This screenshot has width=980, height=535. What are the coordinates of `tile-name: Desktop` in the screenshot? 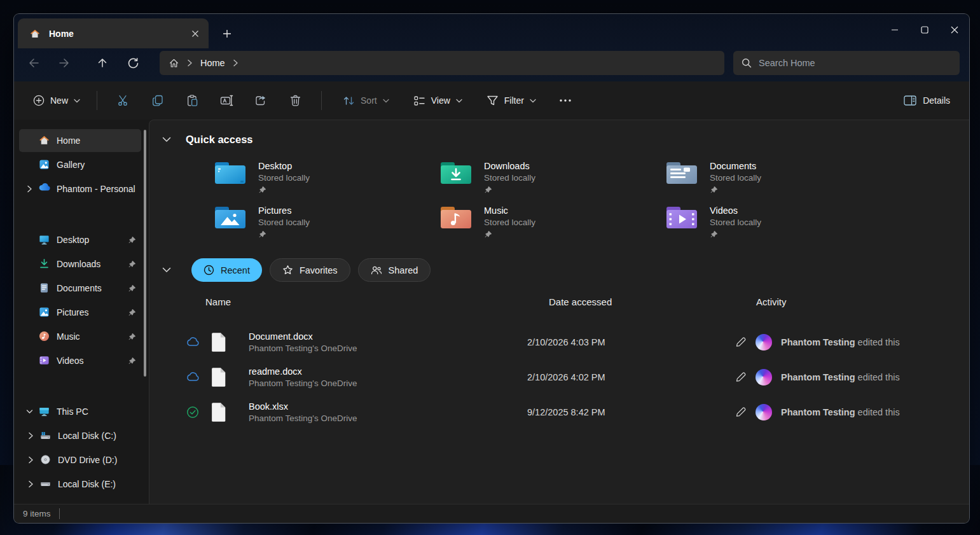 It's located at (284, 166).